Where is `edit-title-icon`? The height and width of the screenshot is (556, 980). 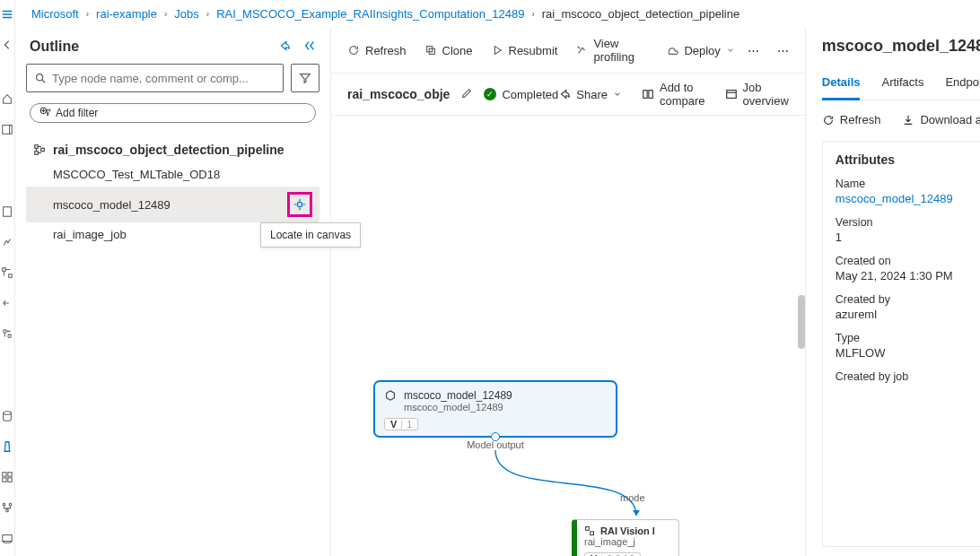
edit-title-icon is located at coordinates (467, 95).